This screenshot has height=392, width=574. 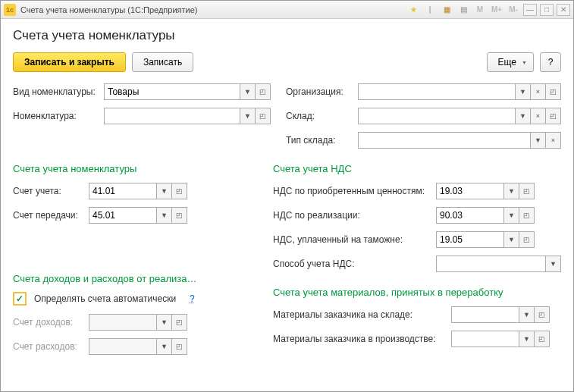 What do you see at coordinates (437, 116) in the screenshot?
I see `wh-input` at bounding box center [437, 116].